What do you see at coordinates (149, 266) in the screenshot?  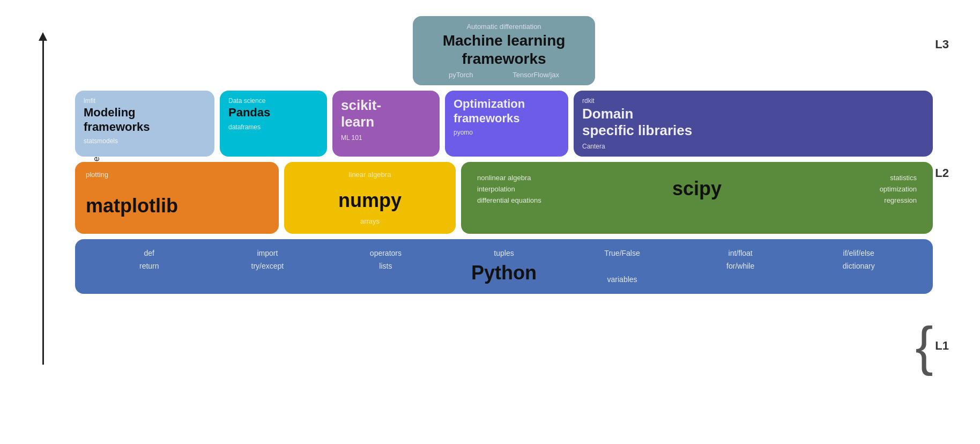 I see `python-return: return` at bounding box center [149, 266].